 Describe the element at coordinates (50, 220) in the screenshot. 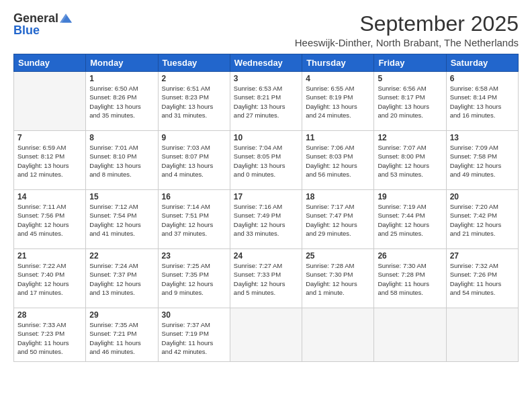

I see `day-info: Sunrise: 7:11 AMSunset: 7:56 PMDaylight:…` at that location.